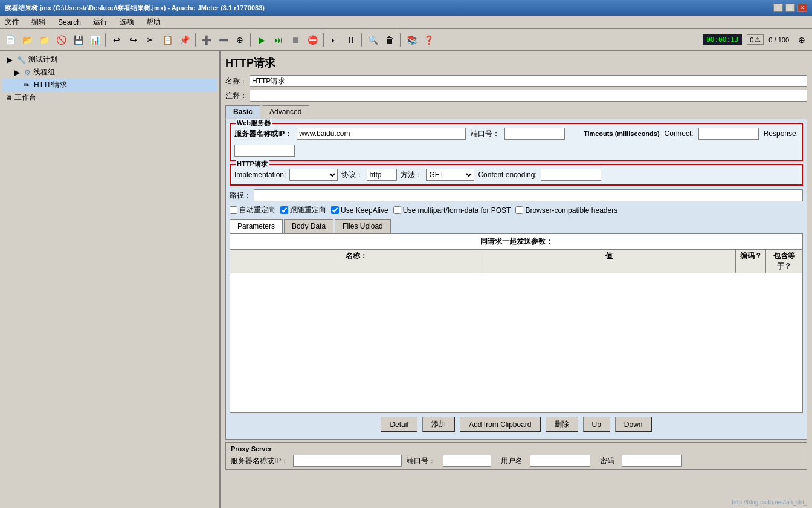 The image size is (812, 508). I want to click on menu-run: 运行, so click(100, 22).